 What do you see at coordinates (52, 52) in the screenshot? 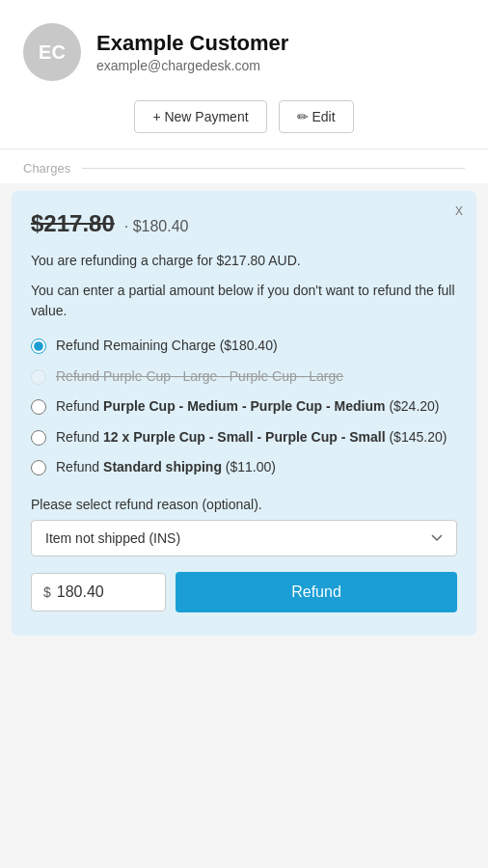
I see `avatar: EC` at bounding box center [52, 52].